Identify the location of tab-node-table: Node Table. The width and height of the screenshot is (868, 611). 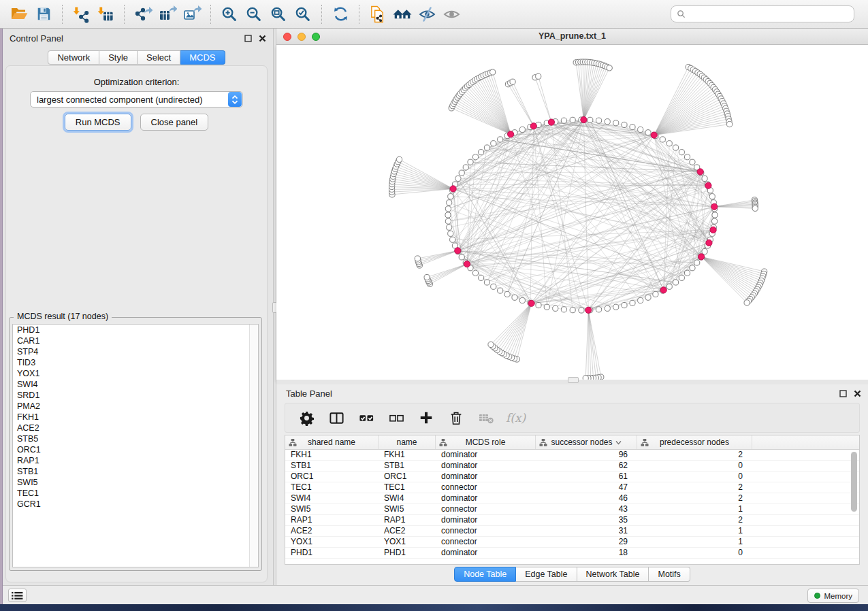
(485, 574).